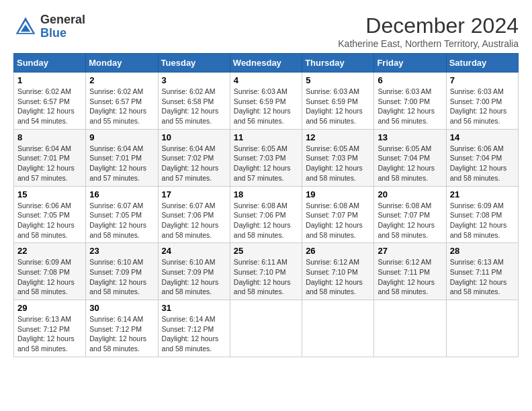  What do you see at coordinates (338, 195) in the screenshot?
I see `day-number: 19` at bounding box center [338, 195].